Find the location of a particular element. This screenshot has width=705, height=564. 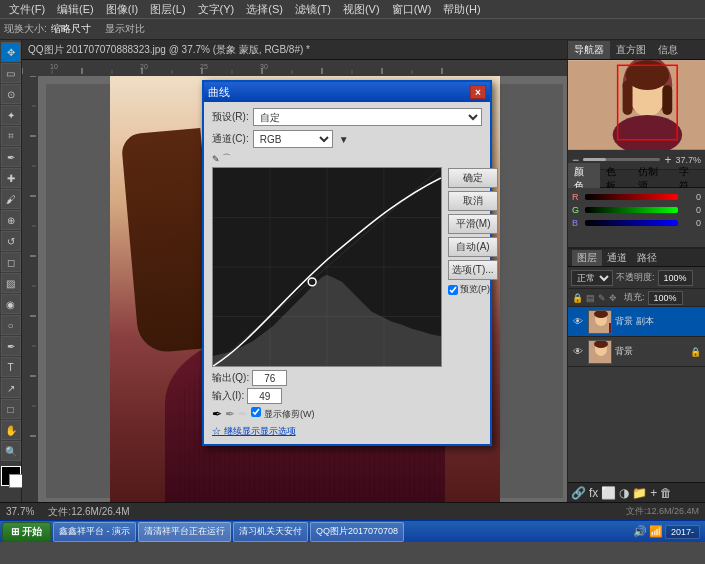

curves-eyedropper-white: ✒ is located at coordinates (243, 414).